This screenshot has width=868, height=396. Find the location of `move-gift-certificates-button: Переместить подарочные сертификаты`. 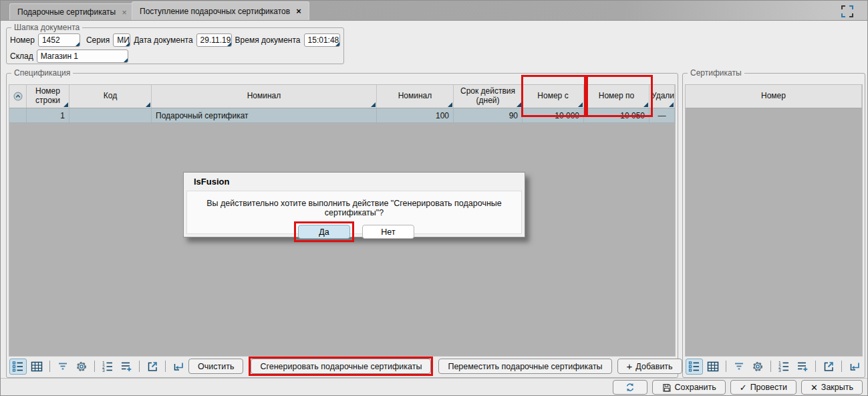

move-gift-certificates-button: Переместить подарочные сертификаты is located at coordinates (525, 367).